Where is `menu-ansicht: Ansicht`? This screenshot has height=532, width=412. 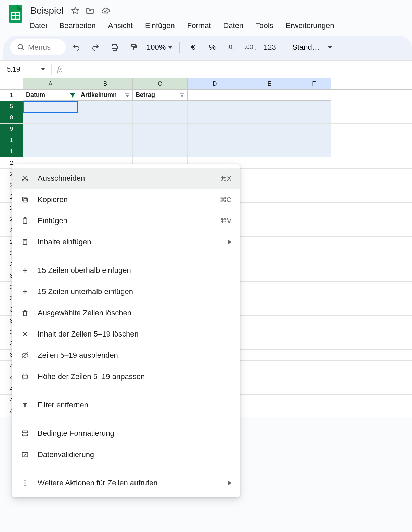
menu-ansicht: Ansicht is located at coordinates (120, 26).